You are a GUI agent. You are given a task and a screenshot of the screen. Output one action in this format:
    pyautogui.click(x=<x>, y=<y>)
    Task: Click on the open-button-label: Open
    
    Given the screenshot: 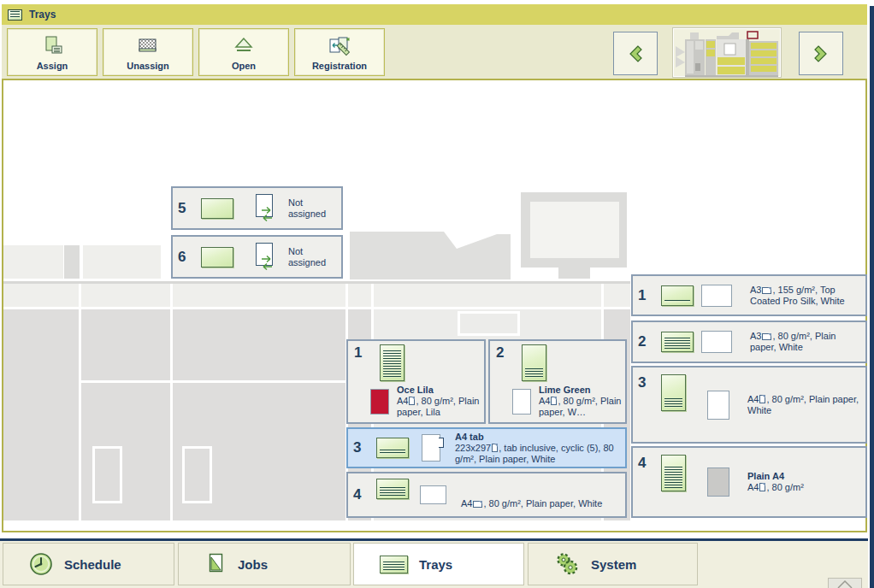 What is the action you would take?
    pyautogui.click(x=244, y=66)
    